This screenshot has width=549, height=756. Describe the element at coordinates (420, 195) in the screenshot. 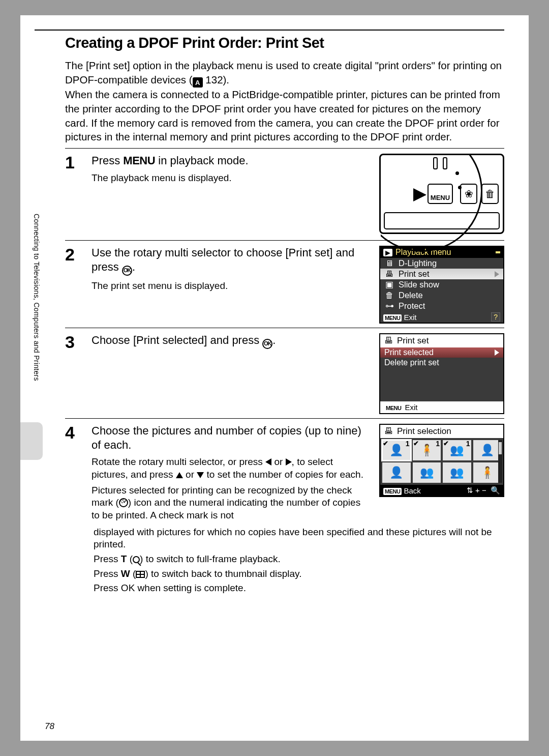

I see `arrow-icon` at that location.